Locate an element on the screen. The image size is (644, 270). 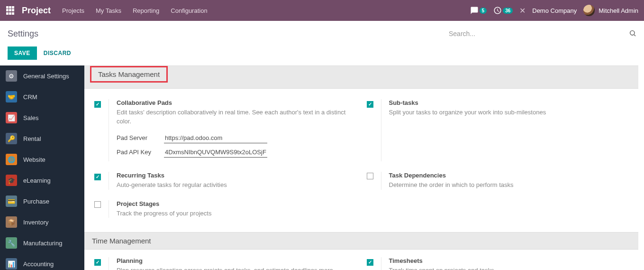
sidebar-label: Accounting is located at coordinates (38, 264).